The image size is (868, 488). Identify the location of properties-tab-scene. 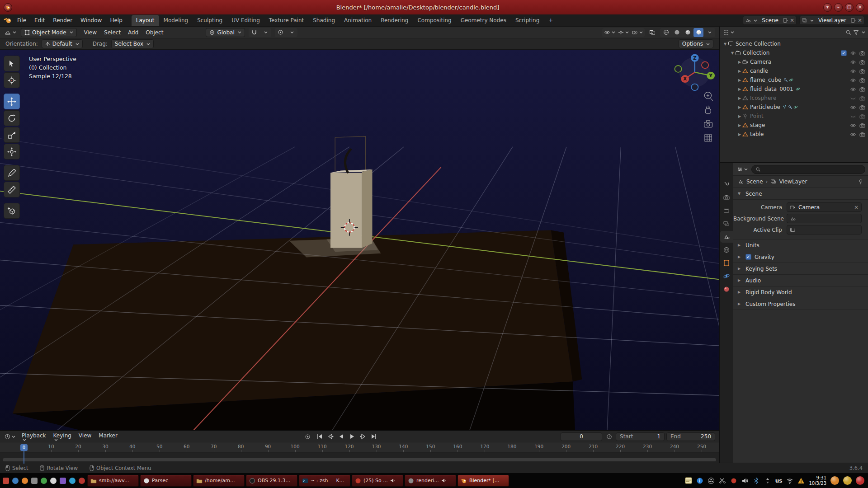
(726, 237).